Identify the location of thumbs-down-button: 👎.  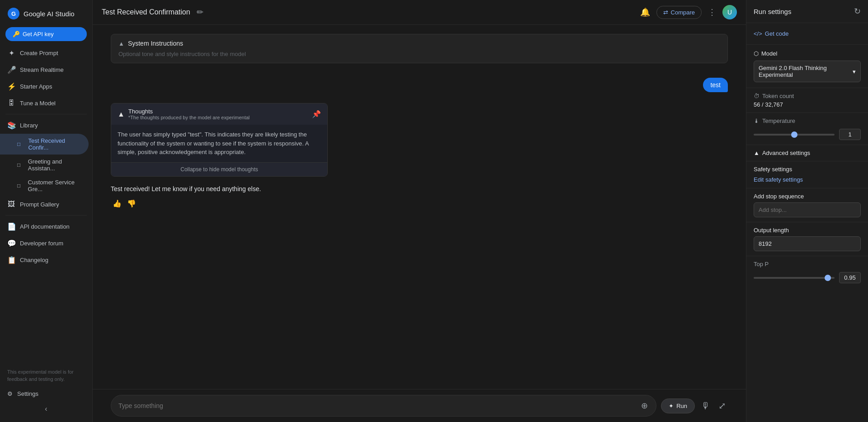
(132, 203).